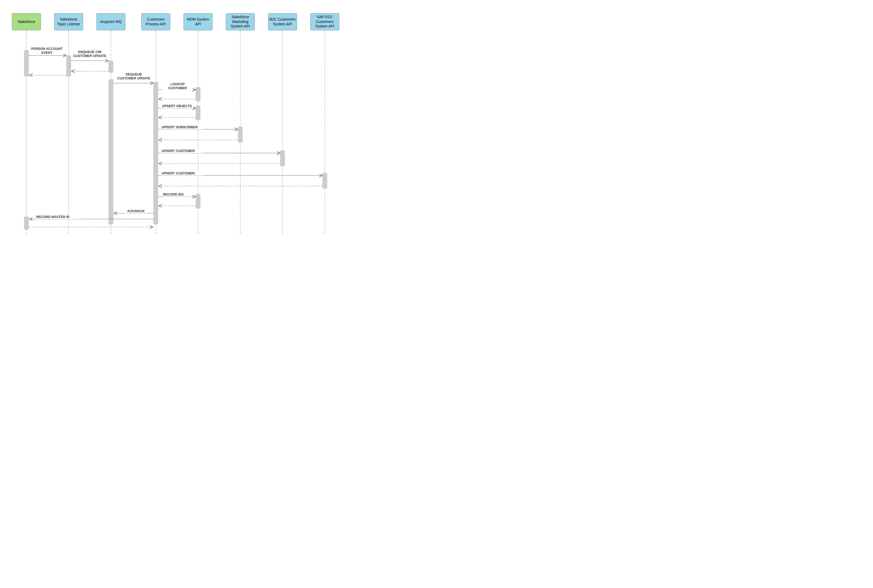 The image size is (873, 588). What do you see at coordinates (182, 173) in the screenshot?
I see `msg-upsert-customer-sap: UPSERT CUSTOMER` at bounding box center [182, 173].